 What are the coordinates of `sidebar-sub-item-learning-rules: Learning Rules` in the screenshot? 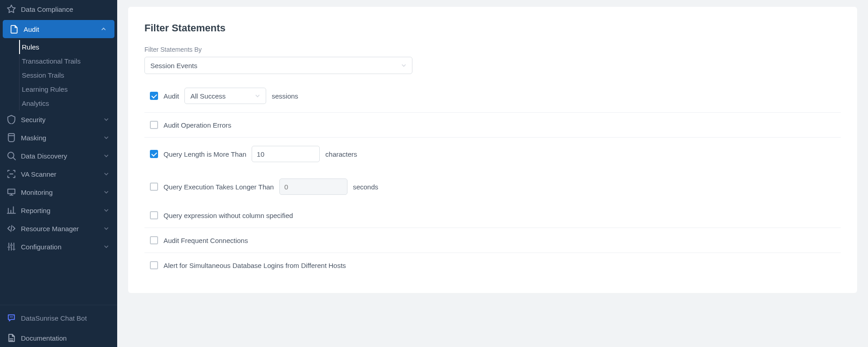 It's located at (59, 89).